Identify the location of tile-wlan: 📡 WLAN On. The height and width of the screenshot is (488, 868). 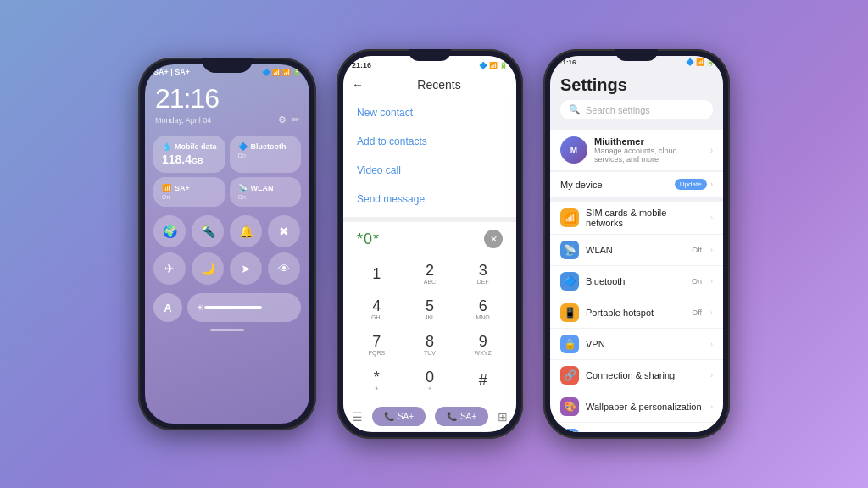
(266, 191).